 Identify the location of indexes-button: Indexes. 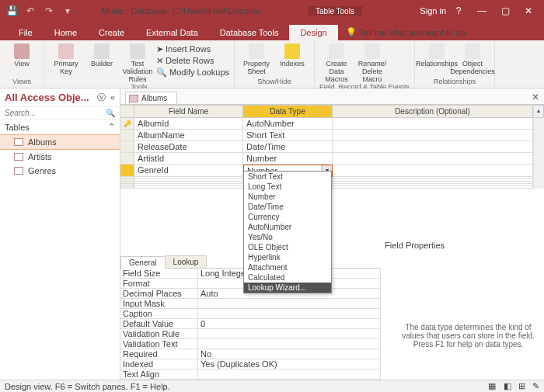
(292, 54).